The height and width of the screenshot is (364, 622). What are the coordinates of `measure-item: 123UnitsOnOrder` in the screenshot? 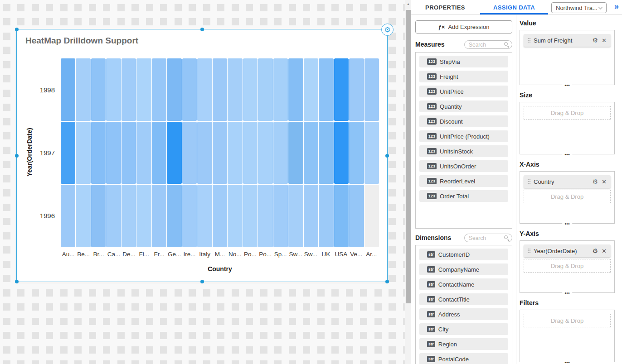 It's located at (464, 166).